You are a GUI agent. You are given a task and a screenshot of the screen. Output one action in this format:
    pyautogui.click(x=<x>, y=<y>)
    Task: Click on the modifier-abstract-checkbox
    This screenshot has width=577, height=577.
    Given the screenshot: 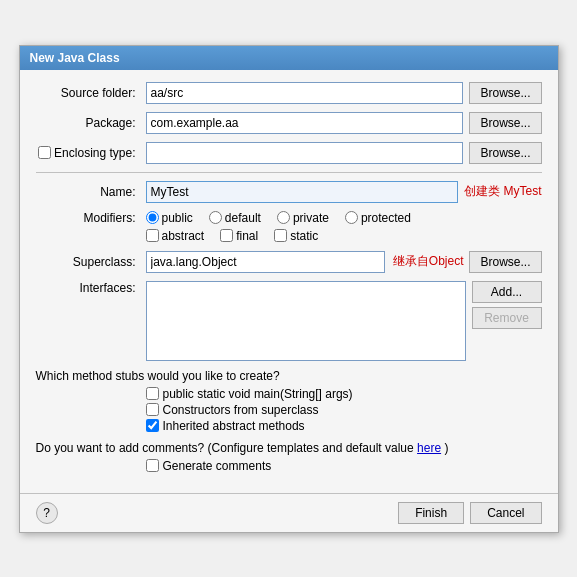 What is the action you would take?
    pyautogui.click(x=152, y=236)
    